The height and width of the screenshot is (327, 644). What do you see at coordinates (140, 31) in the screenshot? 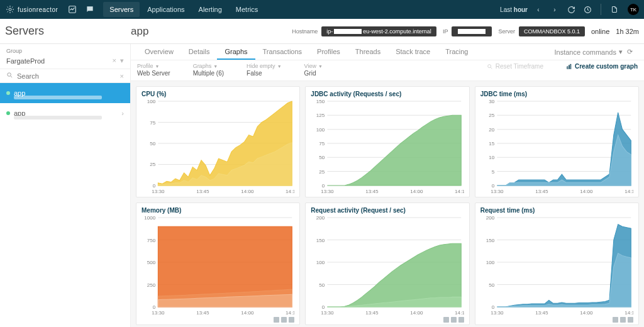
I see `app-title: app` at bounding box center [140, 31].